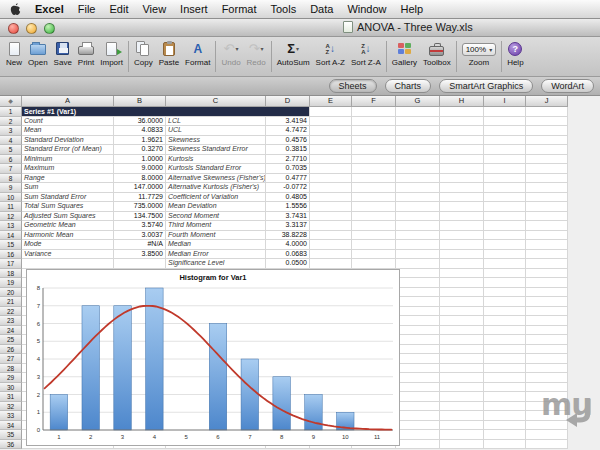  Describe the element at coordinates (140, 245) in the screenshot. I see `cell-B15: #N/A` at that location.